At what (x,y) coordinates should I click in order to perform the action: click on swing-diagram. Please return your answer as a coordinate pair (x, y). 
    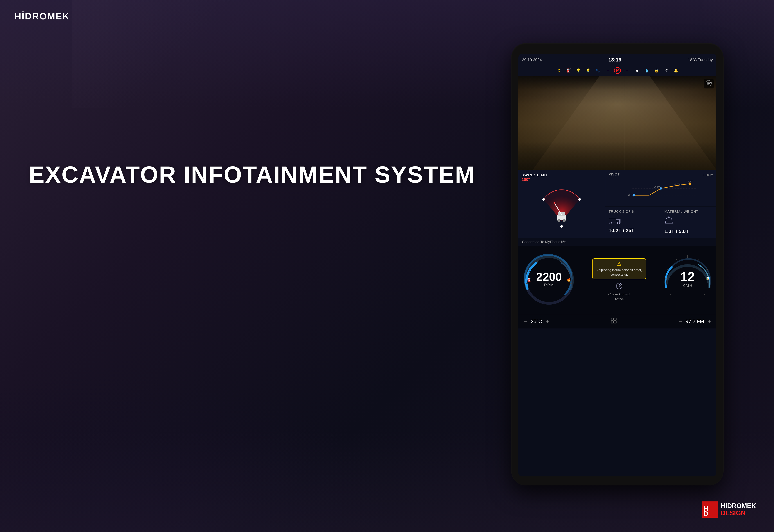
    Looking at the image, I should click on (562, 208).